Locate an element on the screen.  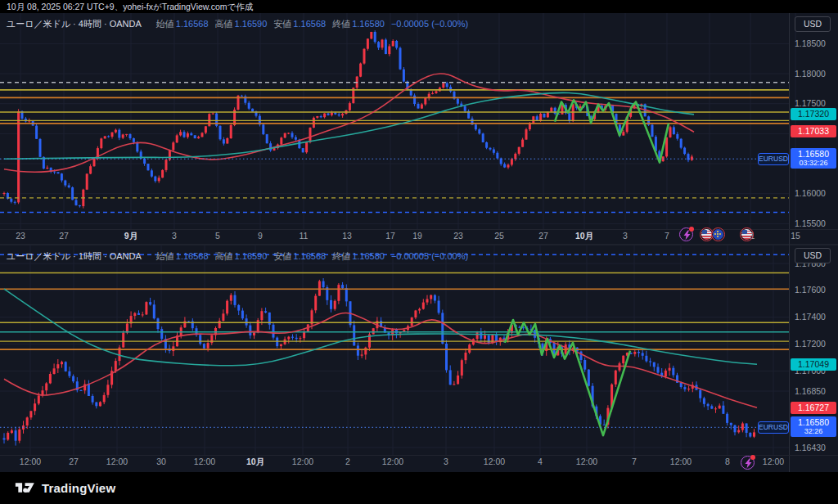
currency-button-bottom: USD is located at coordinates (813, 255).